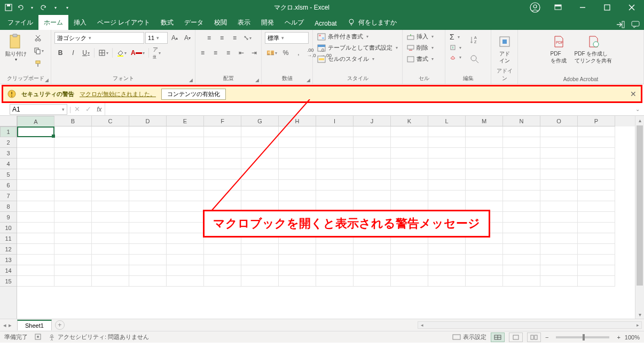 The image size is (644, 364). I want to click on percent-icon: %, so click(286, 53).